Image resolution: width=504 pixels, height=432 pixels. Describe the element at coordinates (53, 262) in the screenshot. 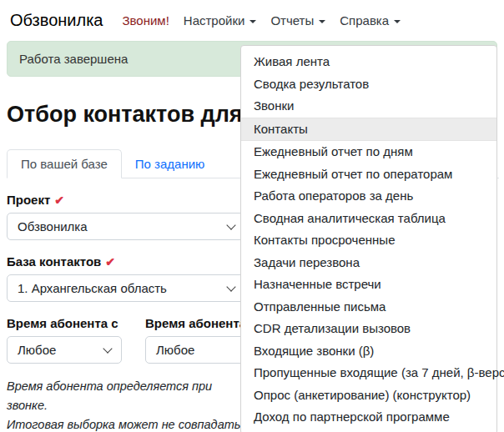

I see `contact-base-label-text: База контактов` at that location.